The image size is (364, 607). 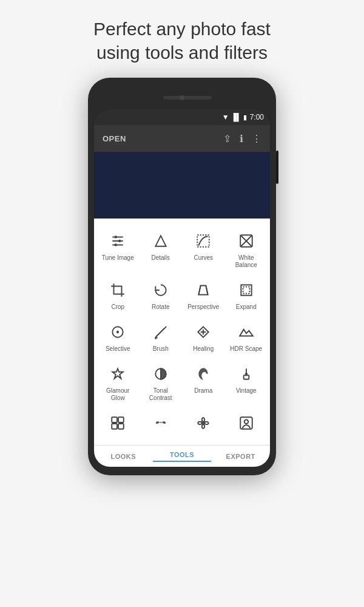 What do you see at coordinates (182, 98) in the screenshot?
I see `phone-top-bezel` at bounding box center [182, 98].